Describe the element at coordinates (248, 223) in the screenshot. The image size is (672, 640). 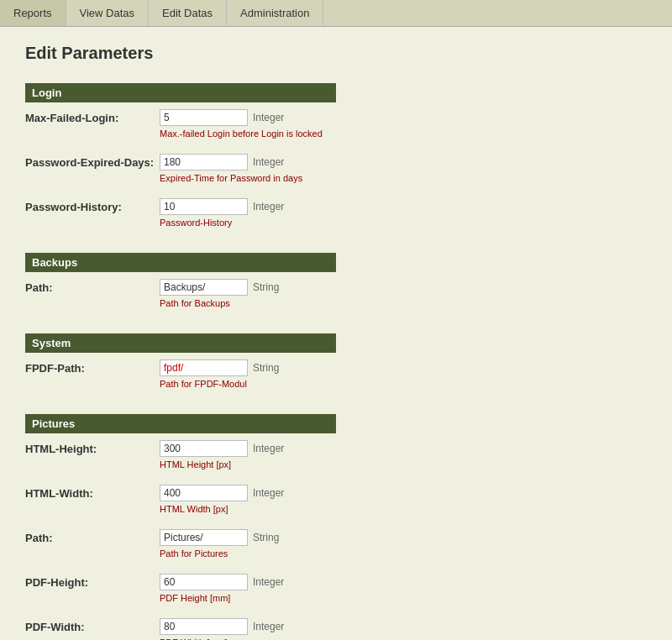
I see `hint-password-history: Password-History` at that location.